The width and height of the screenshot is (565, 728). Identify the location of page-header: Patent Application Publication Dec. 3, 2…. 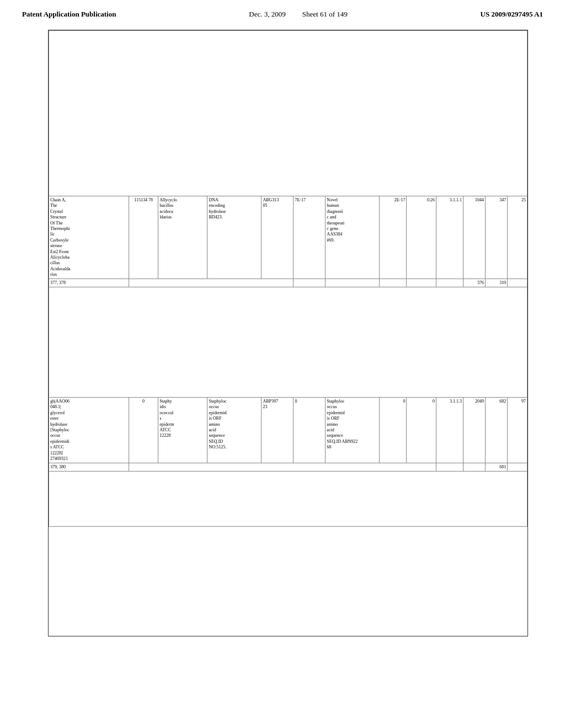
(282, 12).